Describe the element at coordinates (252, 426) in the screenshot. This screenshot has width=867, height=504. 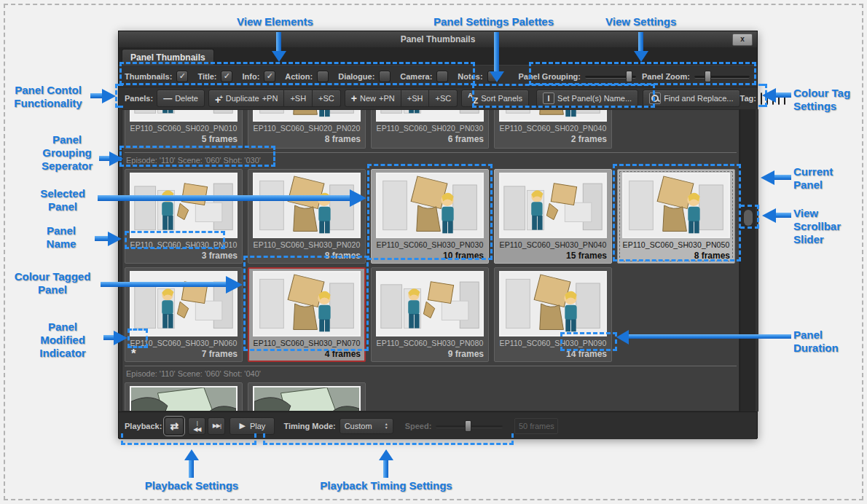
I see `play-button: ▶ Play` at that location.